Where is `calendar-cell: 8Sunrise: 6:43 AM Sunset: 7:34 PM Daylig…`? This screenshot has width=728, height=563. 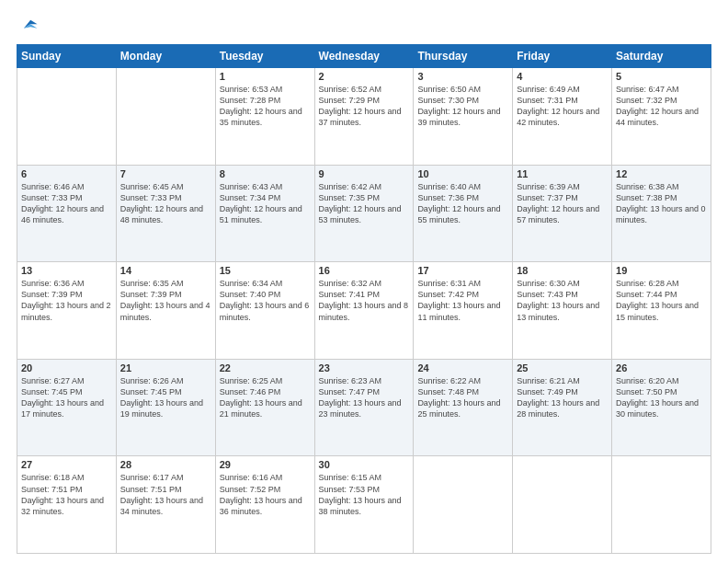 calendar-cell: 8Sunrise: 6:43 AM Sunset: 7:34 PM Daylig… is located at coordinates (265, 213).